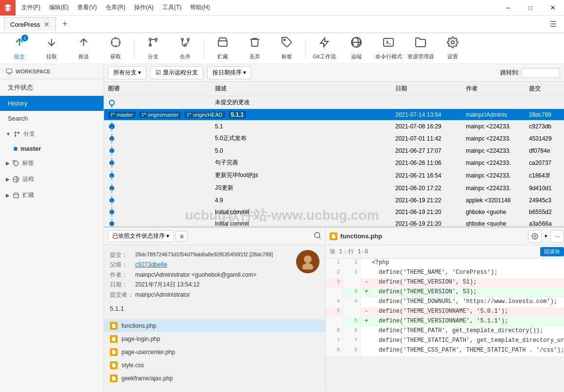 Image resolution: width=564 pixels, height=392 pixels. Describe the element at coordinates (301, 212) in the screenshot. I see `commit-desc-b6555d2: Initial commit` at that location.